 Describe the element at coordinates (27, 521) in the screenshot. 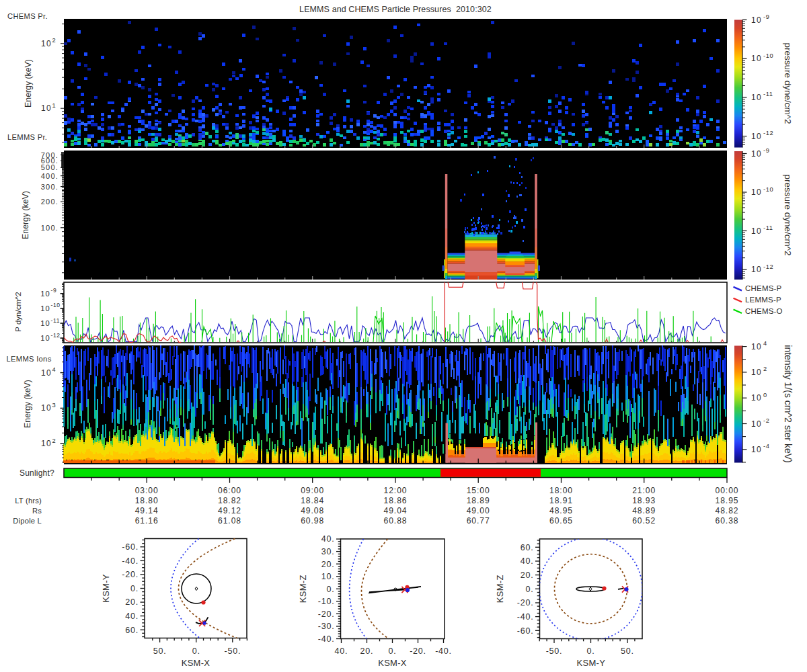

I see `svg-text: Dipole L` at that location.